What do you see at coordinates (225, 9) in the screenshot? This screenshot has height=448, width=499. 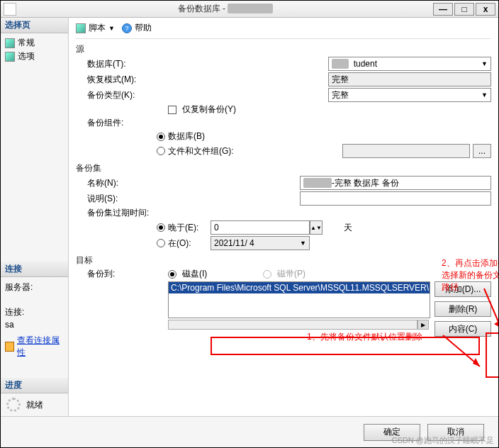 I see `window-title: 备份数据库 - XXXXXXXX` at bounding box center [225, 9].